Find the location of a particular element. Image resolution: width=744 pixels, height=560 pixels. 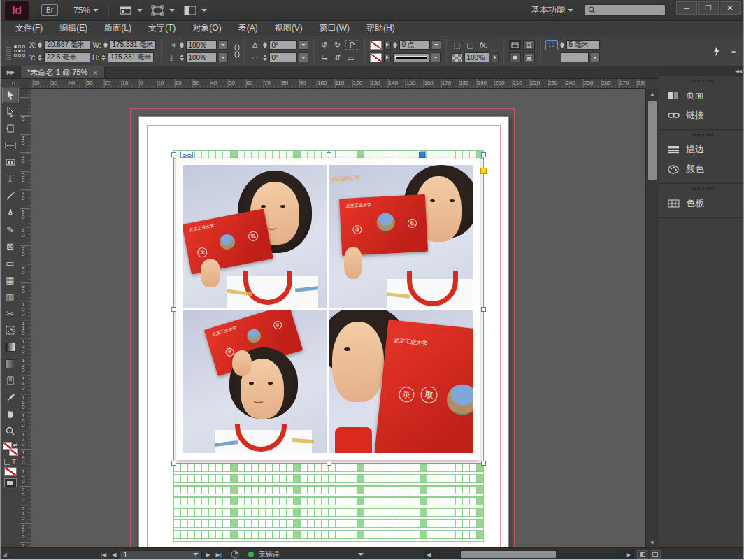

search-box is located at coordinates (625, 10).